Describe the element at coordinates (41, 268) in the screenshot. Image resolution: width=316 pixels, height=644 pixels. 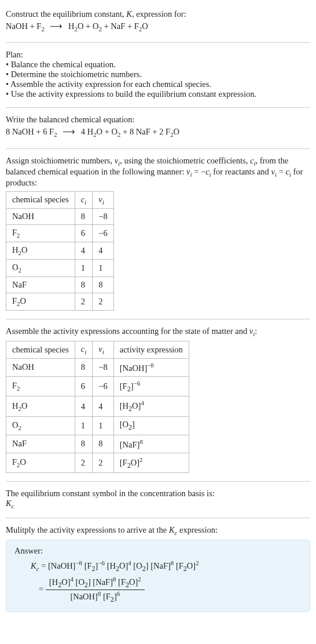
I see `cell-species: O2` at that location.